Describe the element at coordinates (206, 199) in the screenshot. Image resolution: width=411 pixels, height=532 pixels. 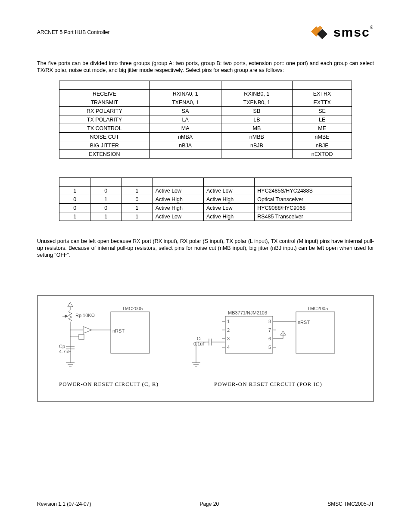
I see `table-row: 010Active HighActive HighOptical Transce…` at that location.